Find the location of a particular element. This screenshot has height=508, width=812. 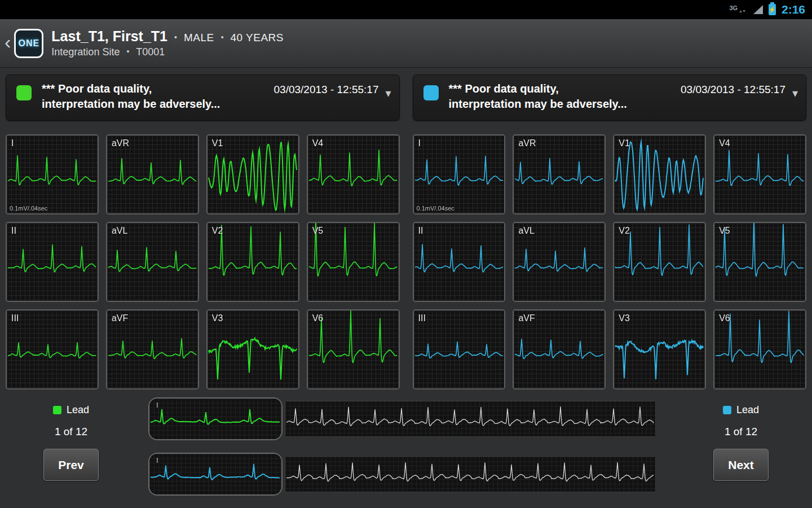

status-clock: 2:16 is located at coordinates (793, 10).